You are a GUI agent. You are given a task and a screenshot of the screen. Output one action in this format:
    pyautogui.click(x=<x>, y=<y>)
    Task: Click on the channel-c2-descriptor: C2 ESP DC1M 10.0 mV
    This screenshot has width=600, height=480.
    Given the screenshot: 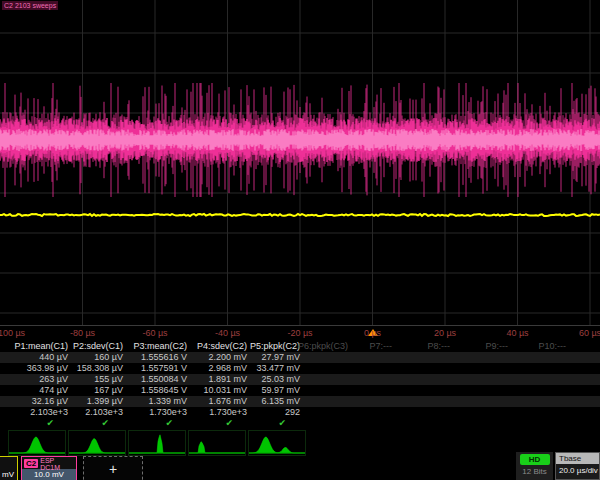 What is the action you would take?
    pyautogui.click(x=49, y=468)
    